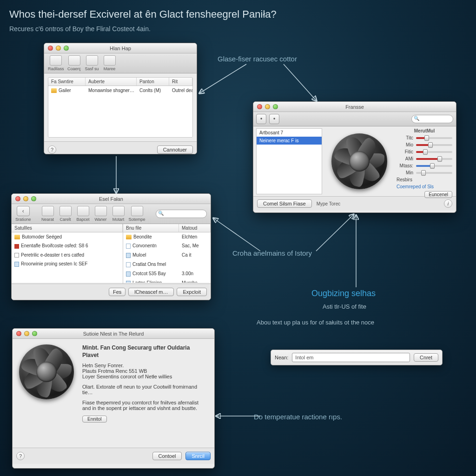  What do you see at coordinates (167, 456) in the screenshot?
I see `cancel-button: Contoel` at bounding box center [167, 456].